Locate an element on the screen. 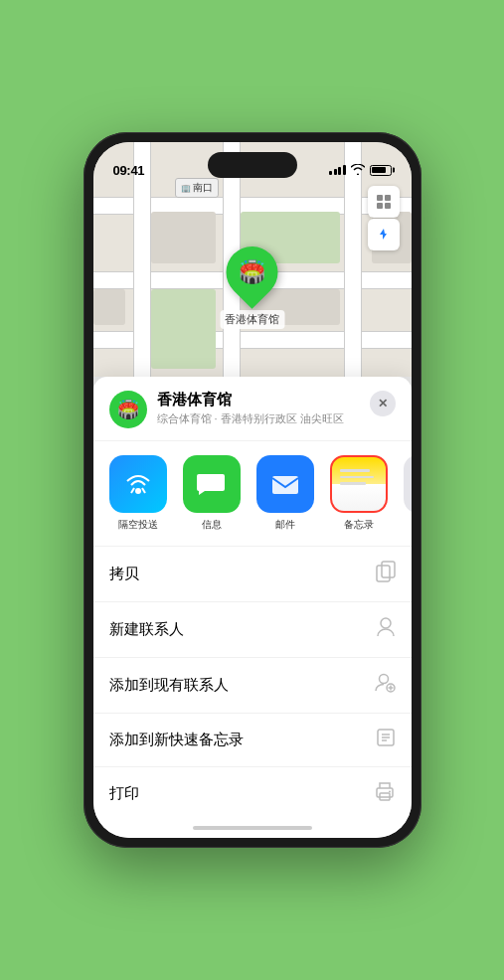 The width and height of the screenshot is (504, 980). wifi-icon is located at coordinates (358, 171).